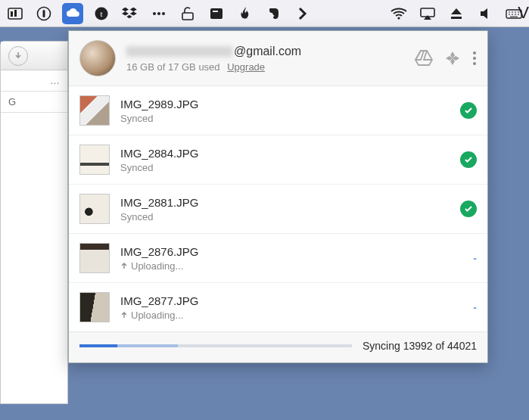 This screenshot has height=420, width=529. Describe the element at coordinates (279, 160) in the screenshot. I see `file-row: IMG_2884.JPG Synced` at that location.